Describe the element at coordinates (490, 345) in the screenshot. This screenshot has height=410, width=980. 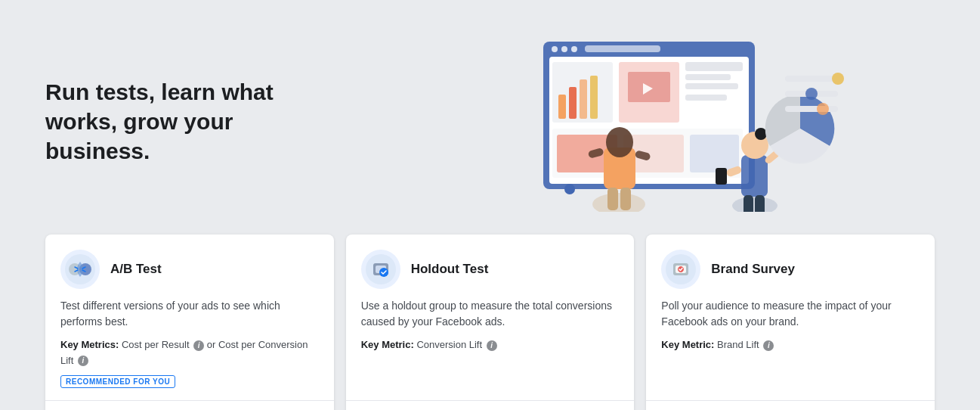
I see `holdout-test-key-metrics: Key Metric: Conversion Lift i` at that location.